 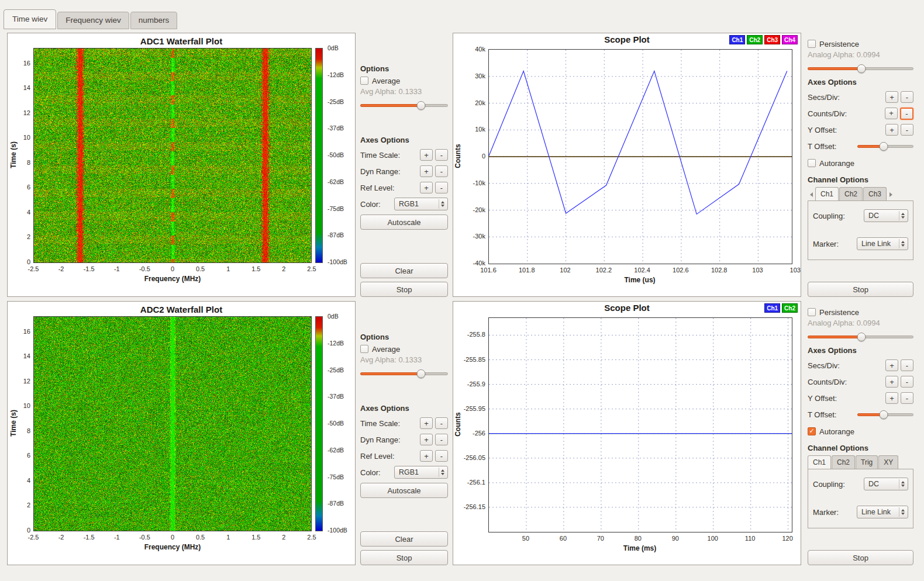 I want to click on tab-numbers: numbers, so click(x=154, y=20).